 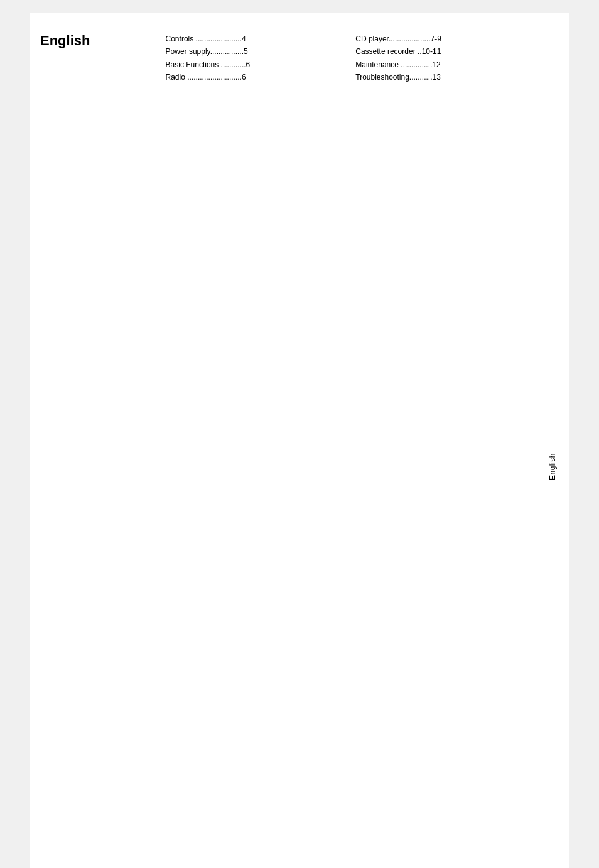 I want to click on entry-item: Maintenance ...............12, so click(x=447, y=65).